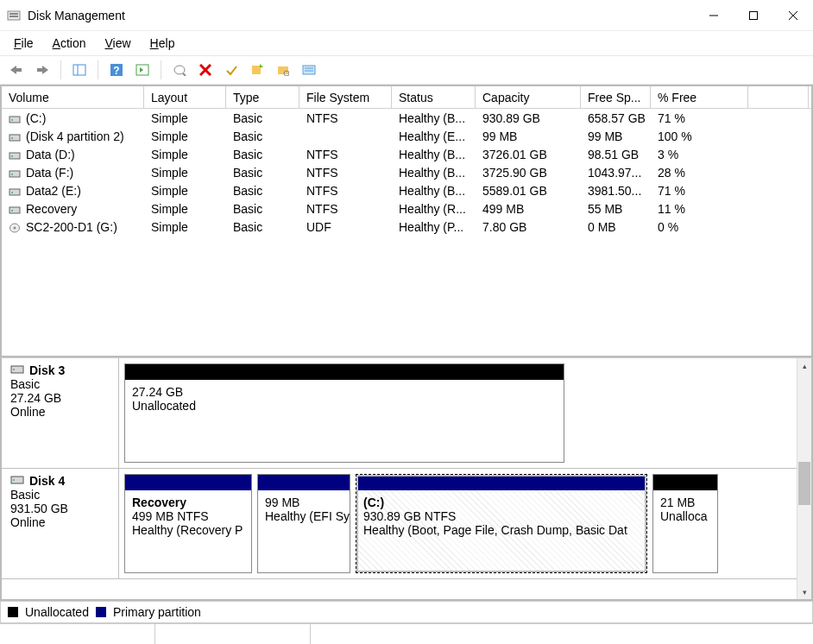 This screenshot has height=644, width=813. Describe the element at coordinates (117, 70) in the screenshot. I see `help-icon: ?` at that location.